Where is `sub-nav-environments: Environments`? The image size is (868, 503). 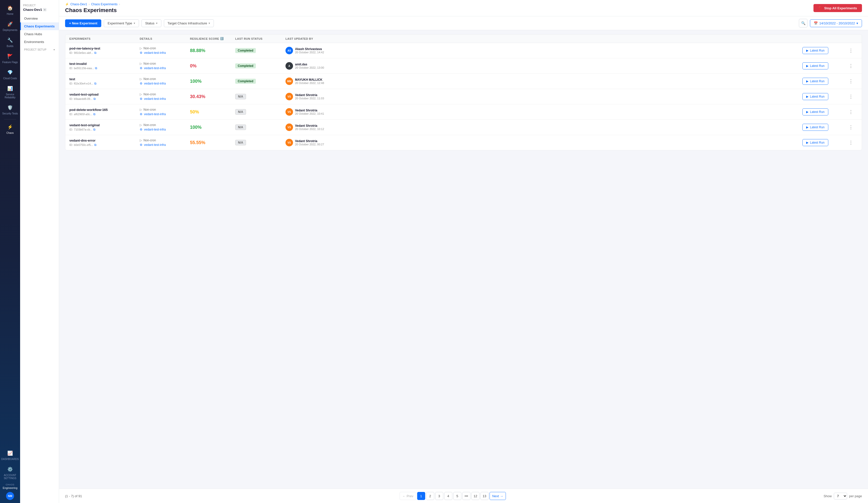
sub-nav-environments: Environments is located at coordinates (39, 42).